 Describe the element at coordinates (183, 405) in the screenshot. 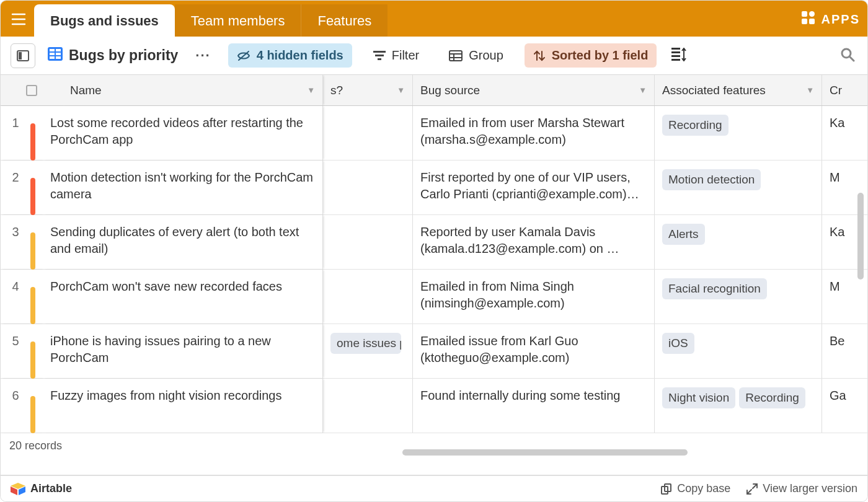

I see `cell-name: Fuzzy images from night vision recording…` at that location.